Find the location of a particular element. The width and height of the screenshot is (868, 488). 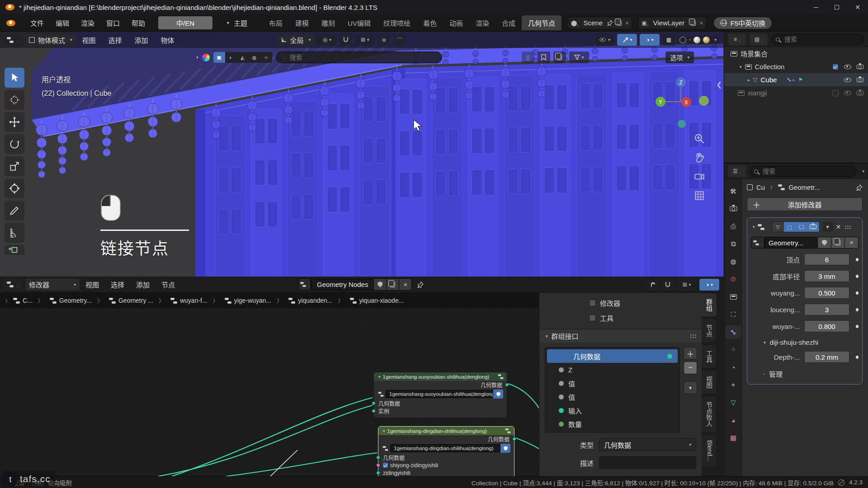

viewport-menu-item: 添加 is located at coordinates (142, 40).